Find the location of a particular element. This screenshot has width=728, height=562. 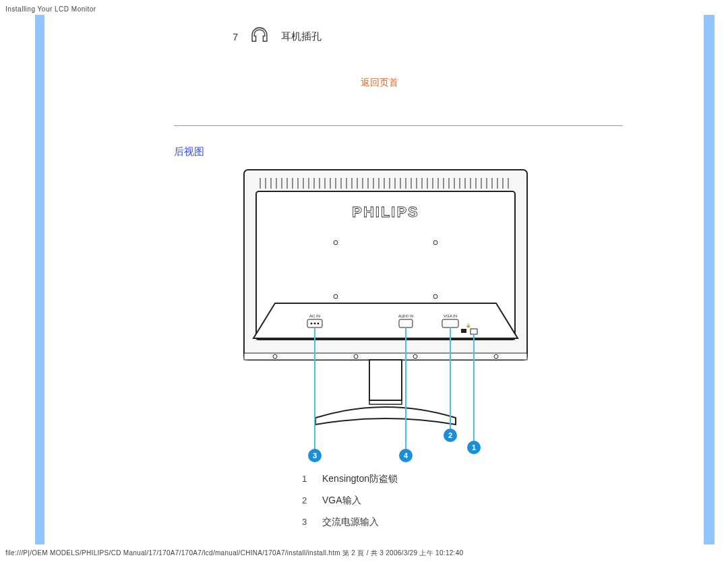

section-divider is located at coordinates (398, 125).